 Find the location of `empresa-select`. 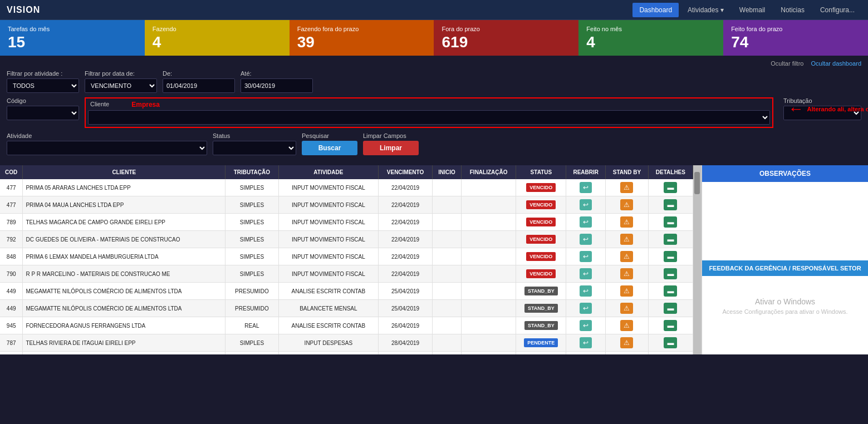

empresa-select is located at coordinates (429, 117).